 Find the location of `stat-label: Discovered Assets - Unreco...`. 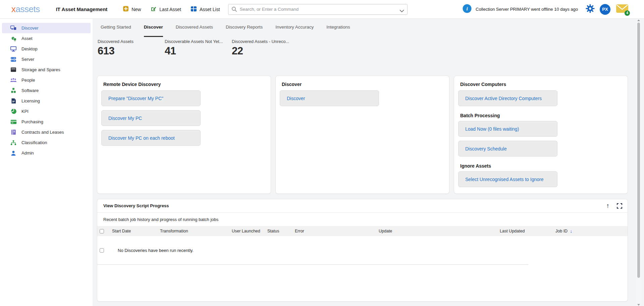

stat-label: Discovered Assets - Unreco... is located at coordinates (265, 42).